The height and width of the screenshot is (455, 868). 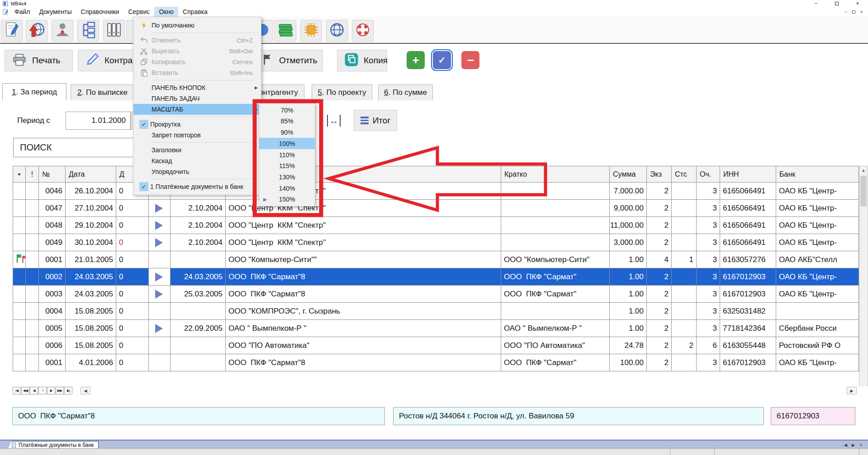 I want to click on row-marker-icon, so click(x=159, y=225).